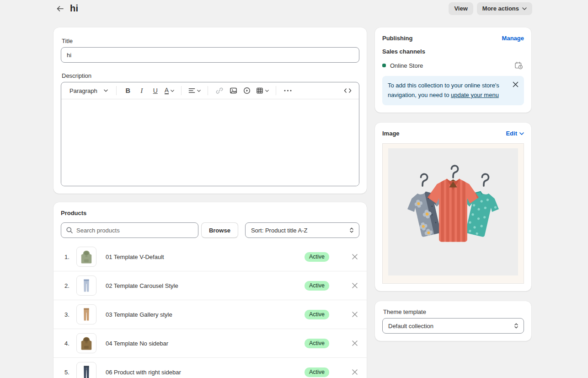 The width and height of the screenshot is (588, 378). I want to click on underline-button: U, so click(155, 91).